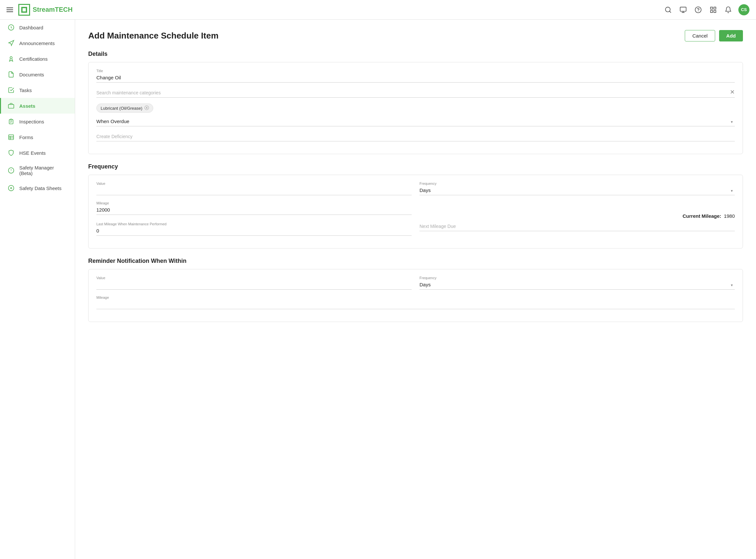 The image size is (756, 559). I want to click on mileage-input, so click(254, 210).